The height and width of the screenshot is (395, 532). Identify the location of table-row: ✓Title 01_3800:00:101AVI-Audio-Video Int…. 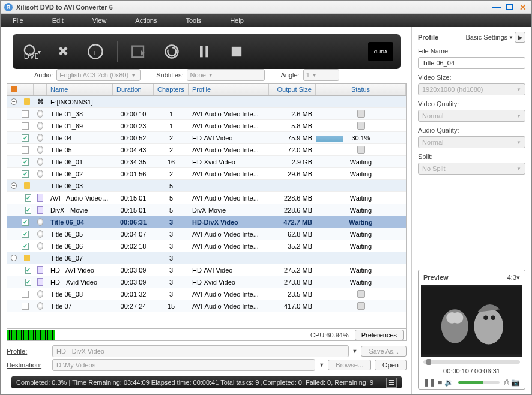
(207, 114).